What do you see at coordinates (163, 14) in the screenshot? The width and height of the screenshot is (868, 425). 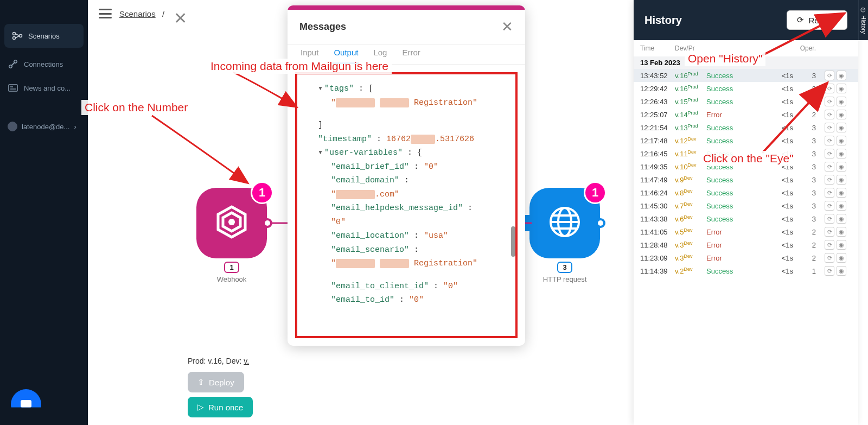 I see `breadcrumb-sep: /` at bounding box center [163, 14].